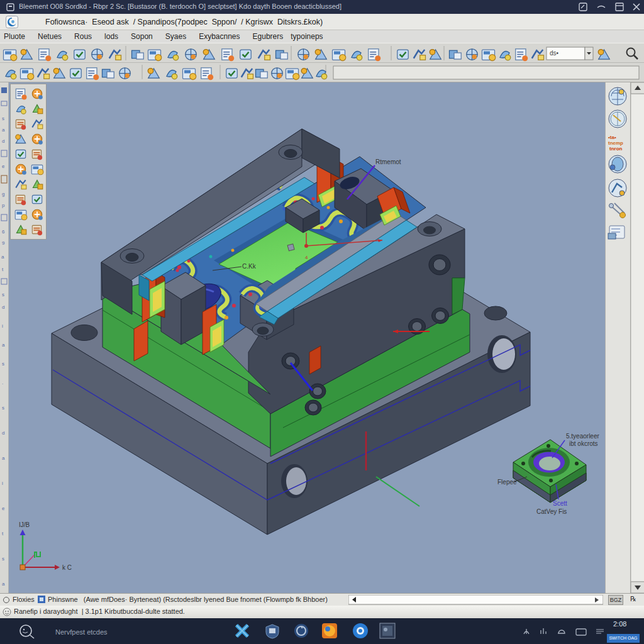 This screenshot has height=644, width=644. Describe the element at coordinates (582, 436) in the screenshot. I see `svg-text: 5.tyeaorleer` at that location.